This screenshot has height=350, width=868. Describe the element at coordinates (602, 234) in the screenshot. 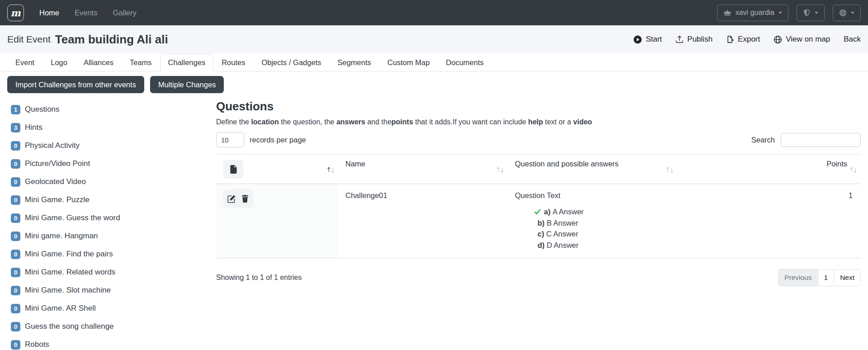

I see `answer-c: c) C Answer` at that location.